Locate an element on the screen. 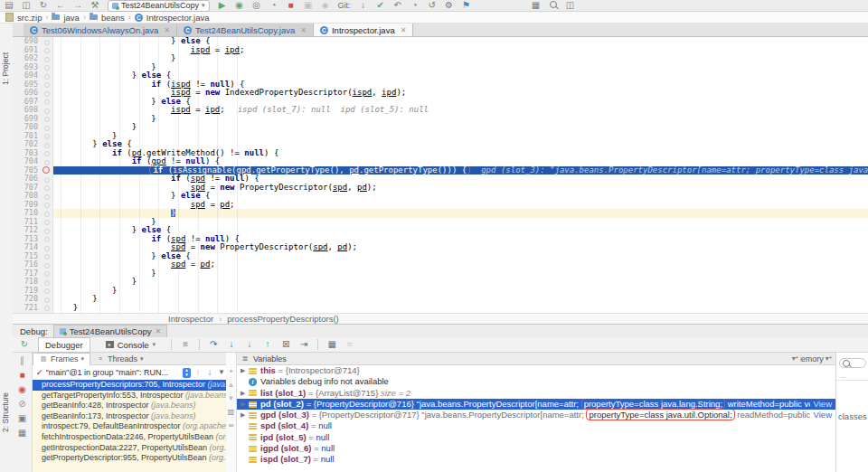 The height and width of the screenshot is (472, 868). stack-frame: getIntrospectionData:2227, PropertyUtils… is located at coordinates (129, 448).